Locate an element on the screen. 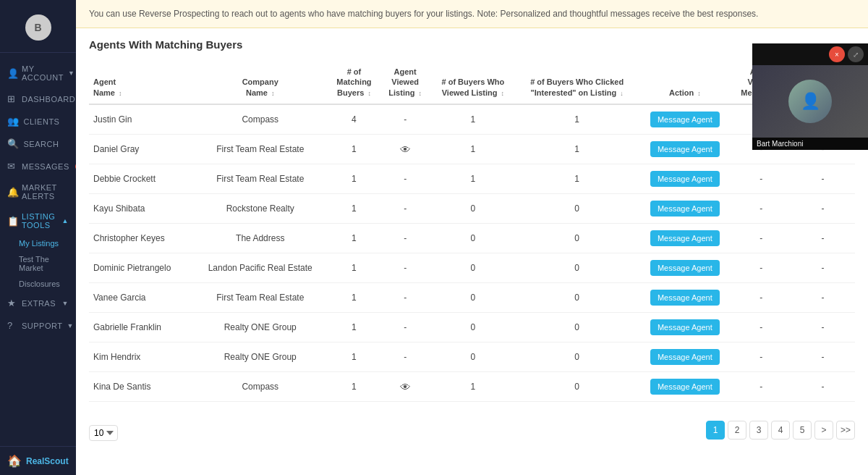 The width and height of the screenshot is (868, 475). cell-agent-name: Debbie Crockett is located at coordinates (140, 180).